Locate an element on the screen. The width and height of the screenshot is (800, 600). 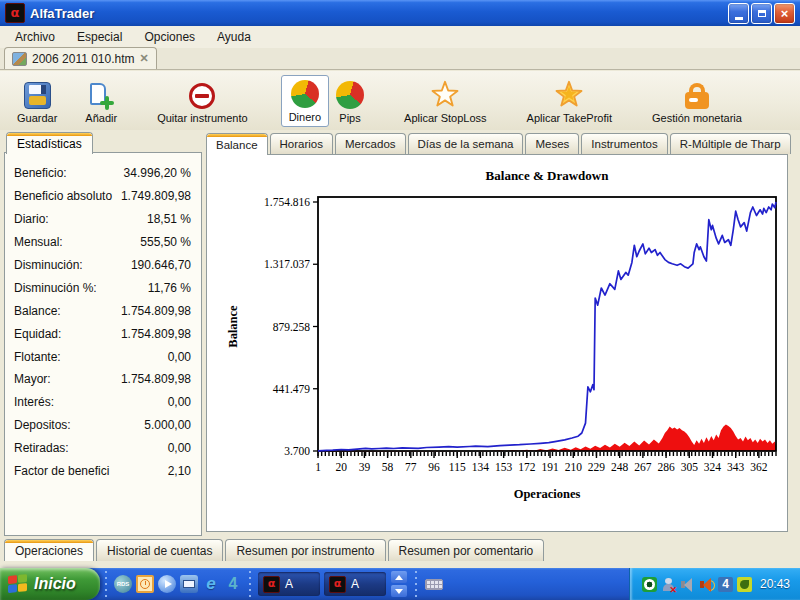
menu-especial: Especial is located at coordinates (100, 37).